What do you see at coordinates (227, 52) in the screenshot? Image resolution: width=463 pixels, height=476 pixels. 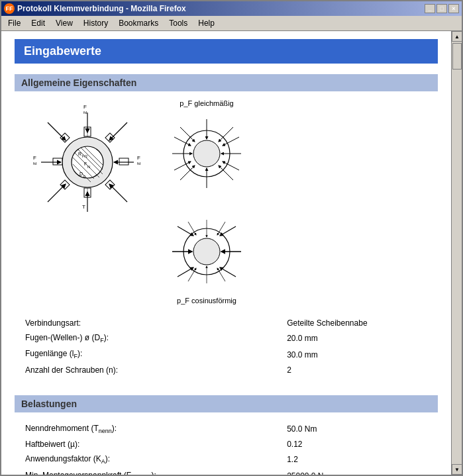 I see `main-header: Eingabewerte` at bounding box center [227, 52].